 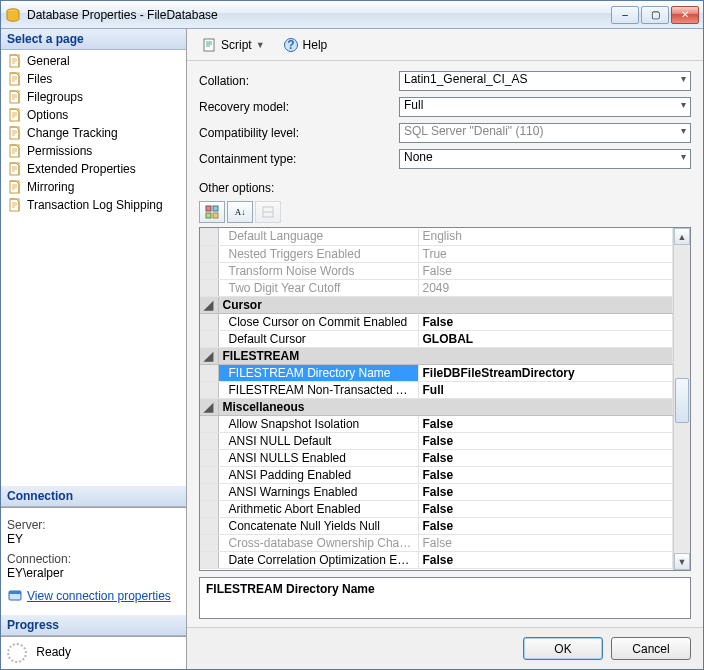 What do you see at coordinates (651, 648) in the screenshot?
I see `cancel-button: Cancel` at bounding box center [651, 648].